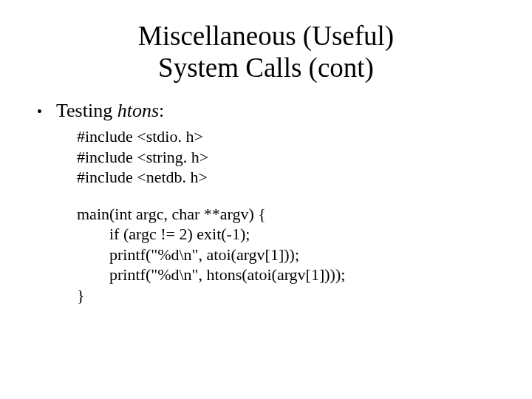 The width and height of the screenshot is (532, 399). I want to click on code-line-printf-1: printf("%d\n", atoi(argv[1]));, so click(286, 255).